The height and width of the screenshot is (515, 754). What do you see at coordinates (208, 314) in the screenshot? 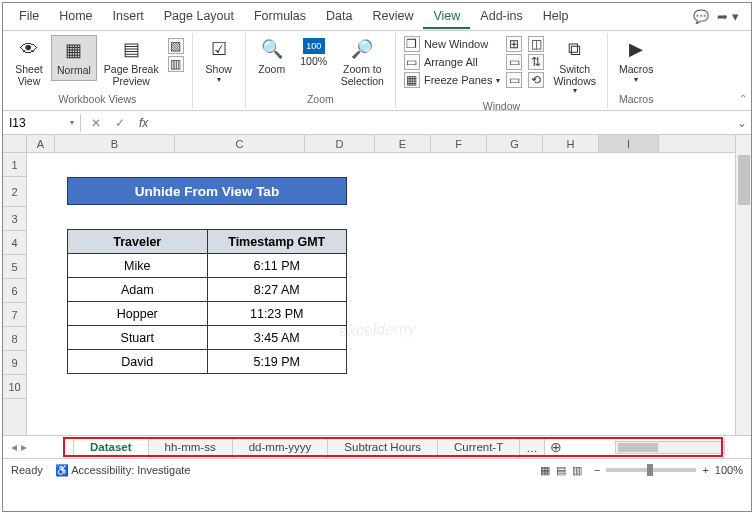
I see `table-row: Hopper11:23 PM` at bounding box center [208, 314].